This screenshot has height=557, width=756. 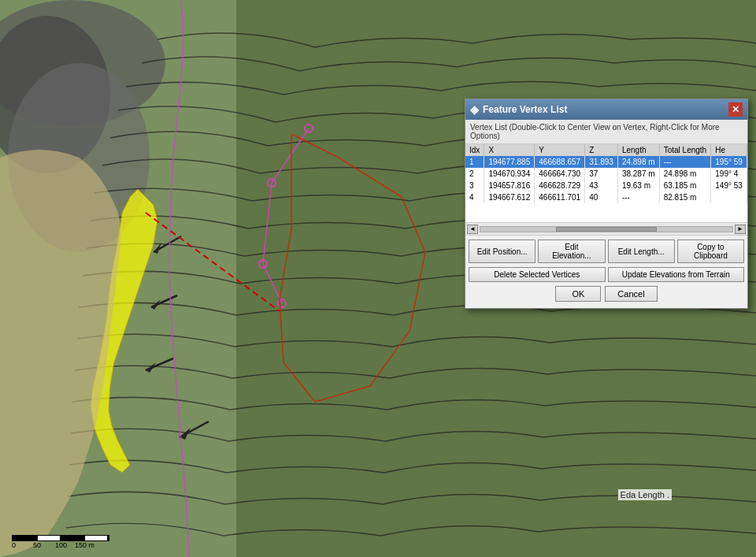 I want to click on cell-2-3: 43, so click(x=602, y=186).